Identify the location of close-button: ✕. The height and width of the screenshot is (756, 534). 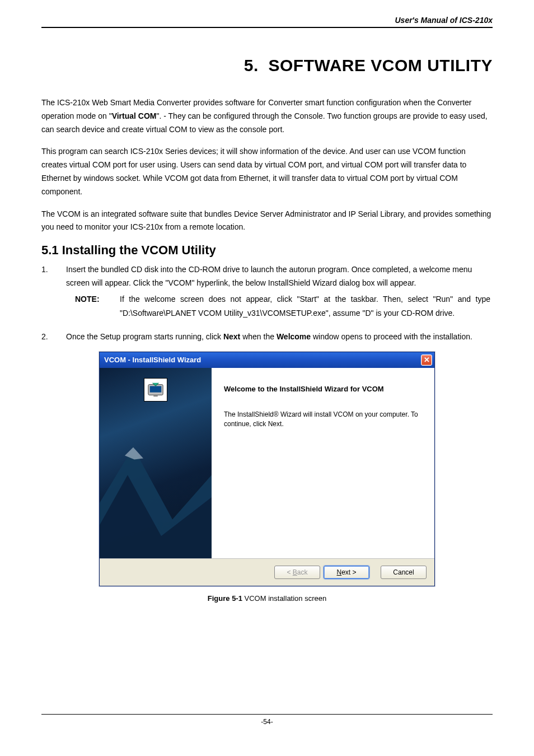
(427, 360).